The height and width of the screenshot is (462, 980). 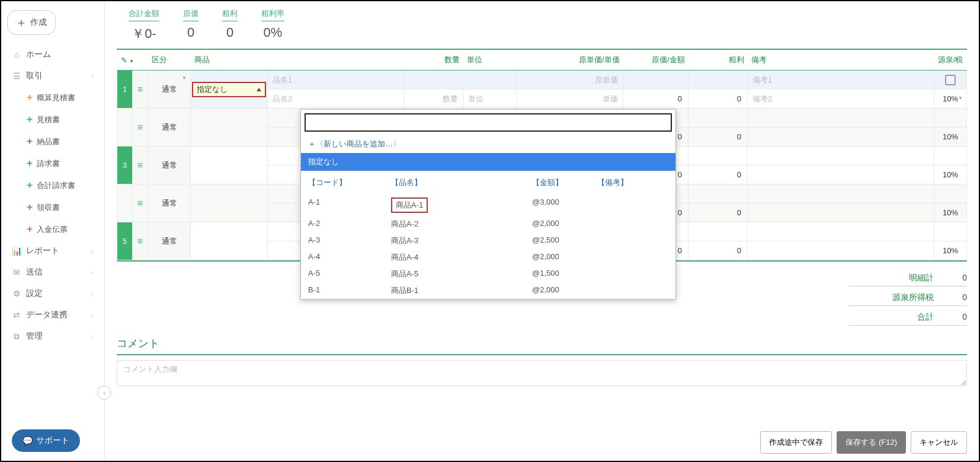 What do you see at coordinates (950, 99) in the screenshot?
I see `tax-rate-select: 10%▼` at bounding box center [950, 99].